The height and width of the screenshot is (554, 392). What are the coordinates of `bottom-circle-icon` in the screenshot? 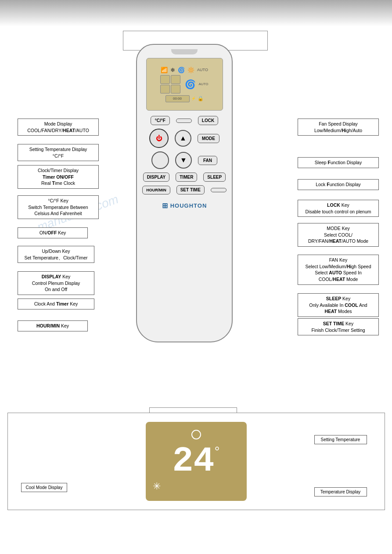 It's located at (196, 435).